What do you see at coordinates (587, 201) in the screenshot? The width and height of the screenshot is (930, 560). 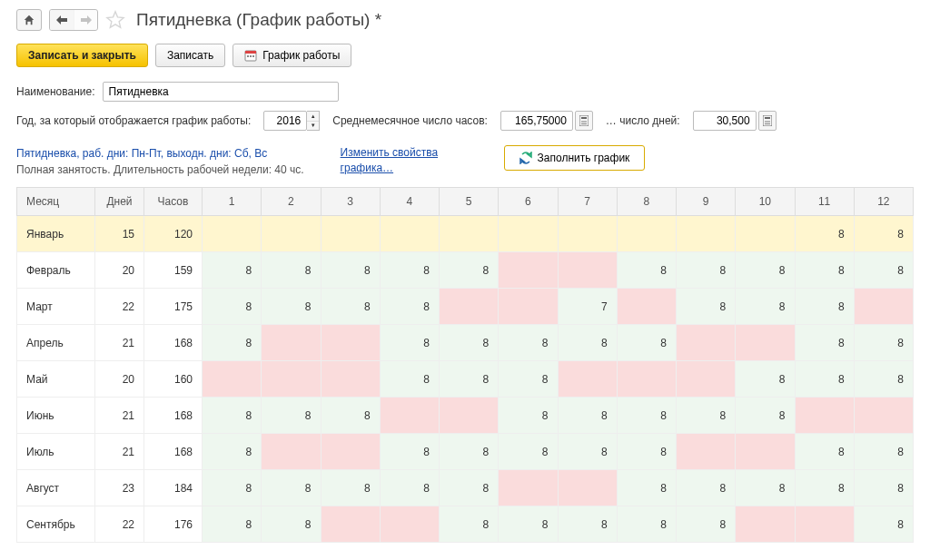 I see `col-day-7: 7` at bounding box center [587, 201].